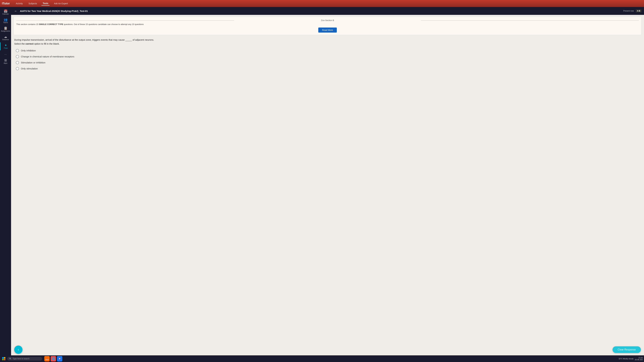 This screenshot has width=644, height=362. I want to click on sidebar-label-itutor: ITutor, so click(6, 48).